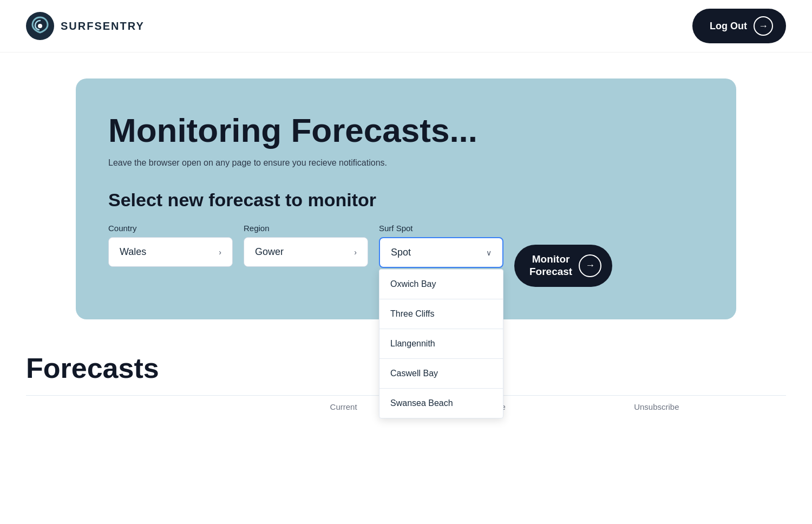 The height and width of the screenshot is (524, 812). What do you see at coordinates (171, 228) in the screenshot?
I see `country-label: Country` at bounding box center [171, 228].